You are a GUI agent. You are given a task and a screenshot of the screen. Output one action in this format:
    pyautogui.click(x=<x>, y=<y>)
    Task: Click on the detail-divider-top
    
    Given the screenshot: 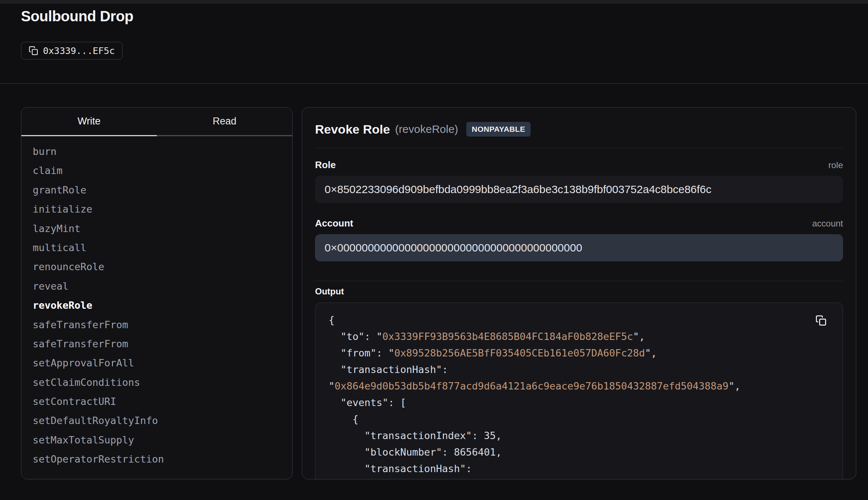 What is the action you would take?
    pyautogui.click(x=579, y=148)
    